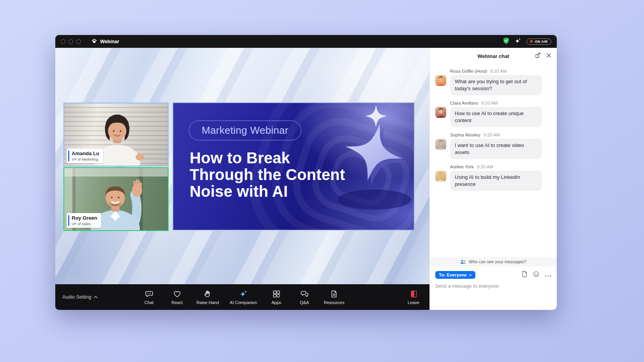 The image size is (644, 362). What do you see at coordinates (208, 297) in the screenshot?
I see `raise-hand-button: Raise Hand` at bounding box center [208, 297].